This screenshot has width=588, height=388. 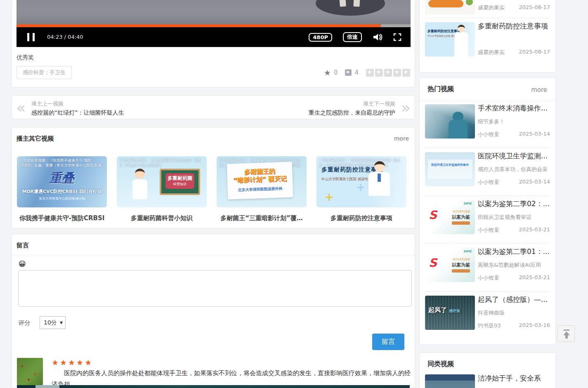 What do you see at coordinates (514, 252) in the screenshot?
I see `video-title: 以案为鉴第二季01：...` at bounding box center [514, 252].